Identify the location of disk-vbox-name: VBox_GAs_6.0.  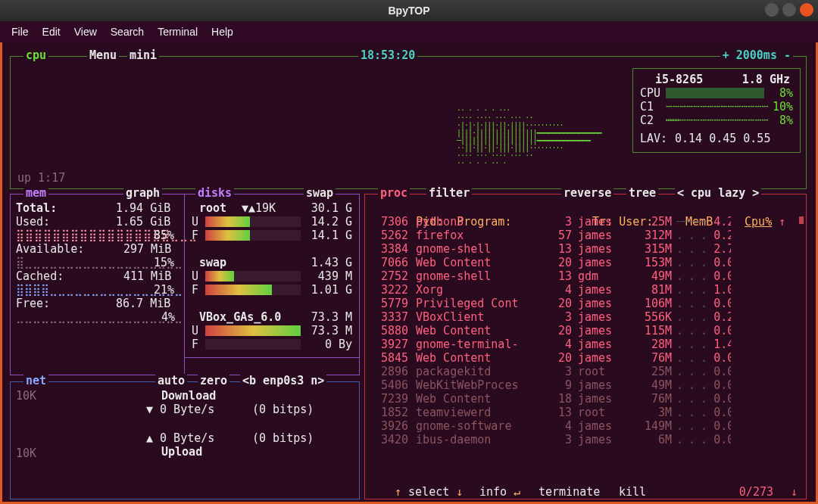
(240, 317).